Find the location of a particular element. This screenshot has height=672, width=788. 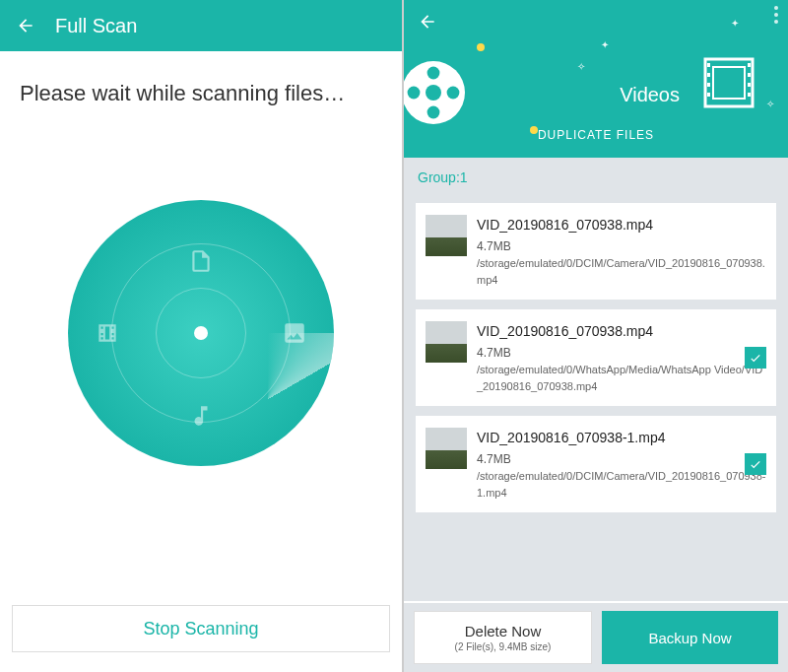

overflow-menu-icon is located at coordinates (776, 15).